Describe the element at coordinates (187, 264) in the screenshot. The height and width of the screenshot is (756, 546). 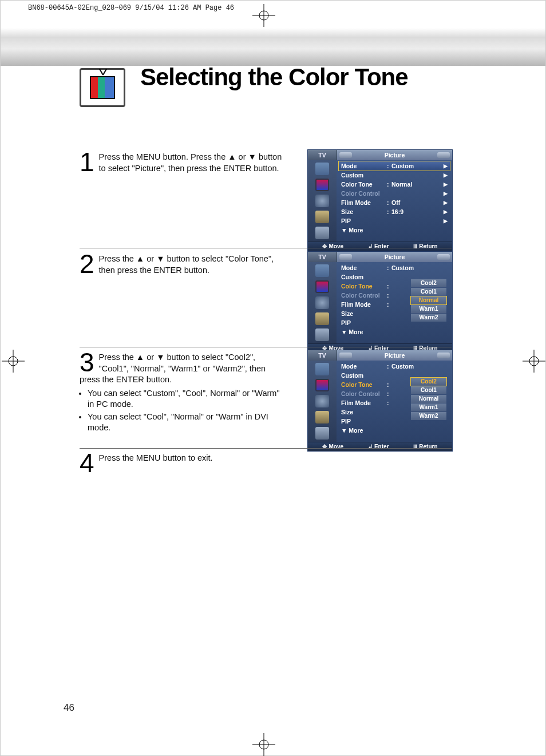
I see `step-2-text: Press the ▲ or ▼ button to select "Color…` at that location.